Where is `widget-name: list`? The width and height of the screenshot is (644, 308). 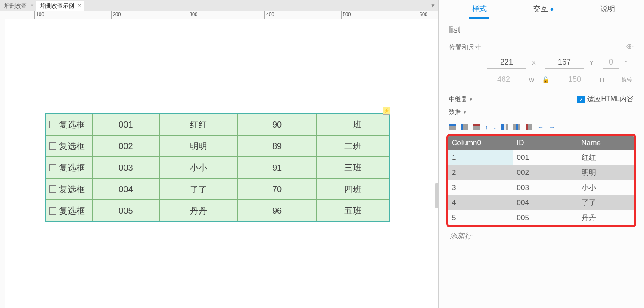 widget-name: list is located at coordinates (541, 29).